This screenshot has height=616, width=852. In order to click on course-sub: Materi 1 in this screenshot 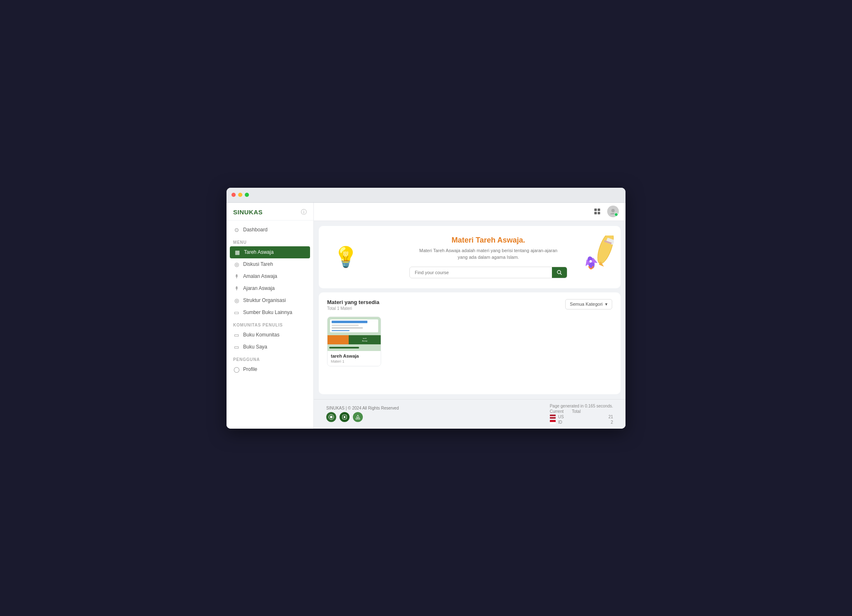, I will do `click(354, 361)`.